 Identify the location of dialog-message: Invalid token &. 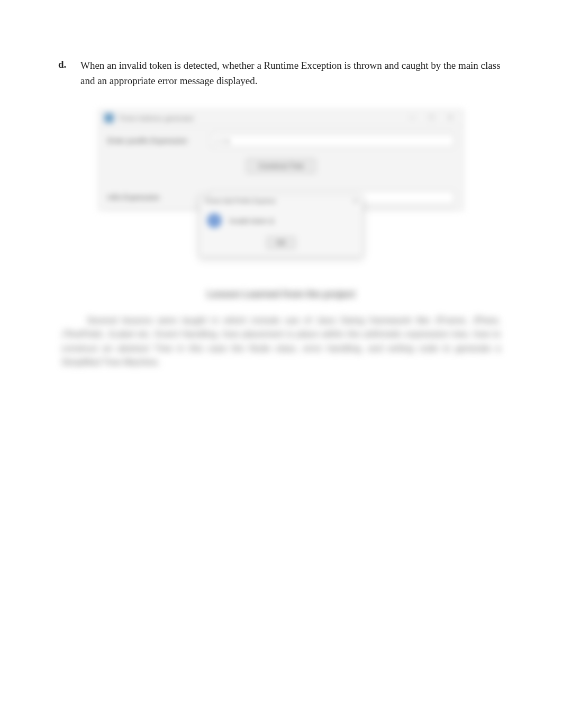
(252, 221).